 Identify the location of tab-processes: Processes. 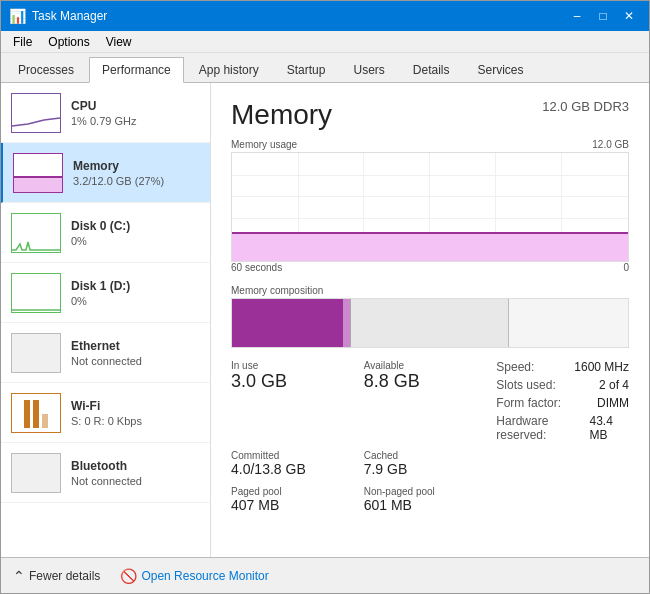
(46, 70).